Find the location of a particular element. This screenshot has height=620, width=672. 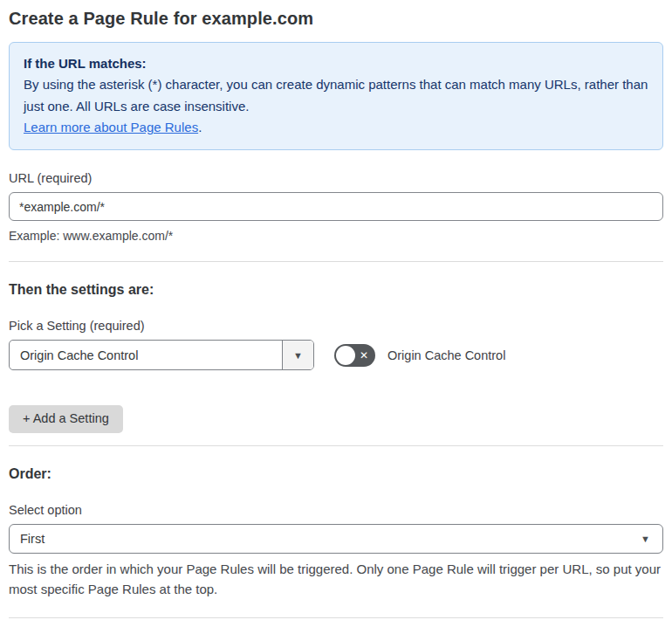

origin-cache-control-toggle: ✕ is located at coordinates (354, 355).